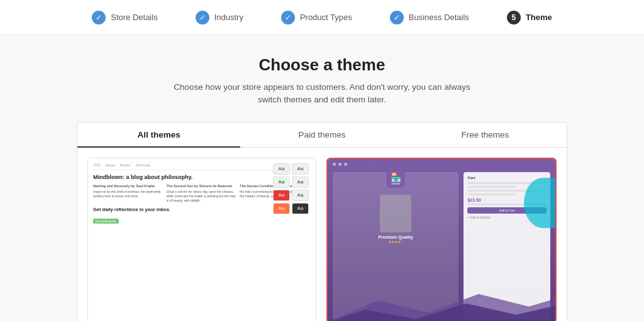  Describe the element at coordinates (430, 18) in the screenshot. I see `nav-step-business-details: ✓ Business Details` at that location.